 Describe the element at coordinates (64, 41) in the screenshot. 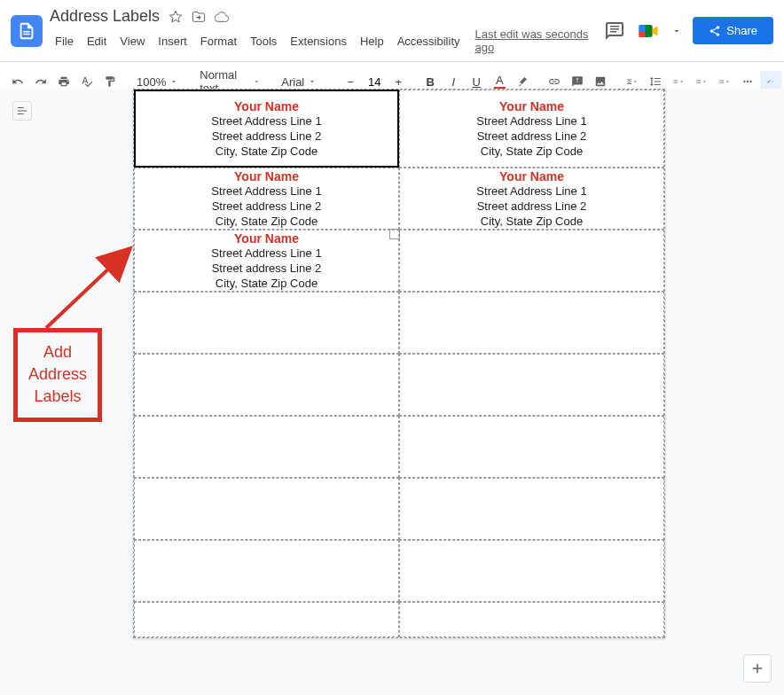

I see `menu-file: File` at that location.